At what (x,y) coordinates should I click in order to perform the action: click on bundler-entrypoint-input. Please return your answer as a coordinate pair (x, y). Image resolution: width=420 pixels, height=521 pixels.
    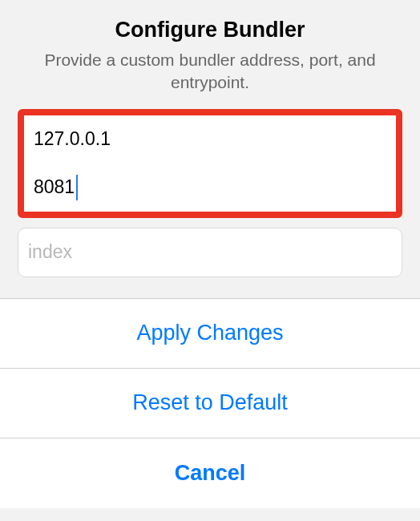
    Looking at the image, I should click on (210, 252).